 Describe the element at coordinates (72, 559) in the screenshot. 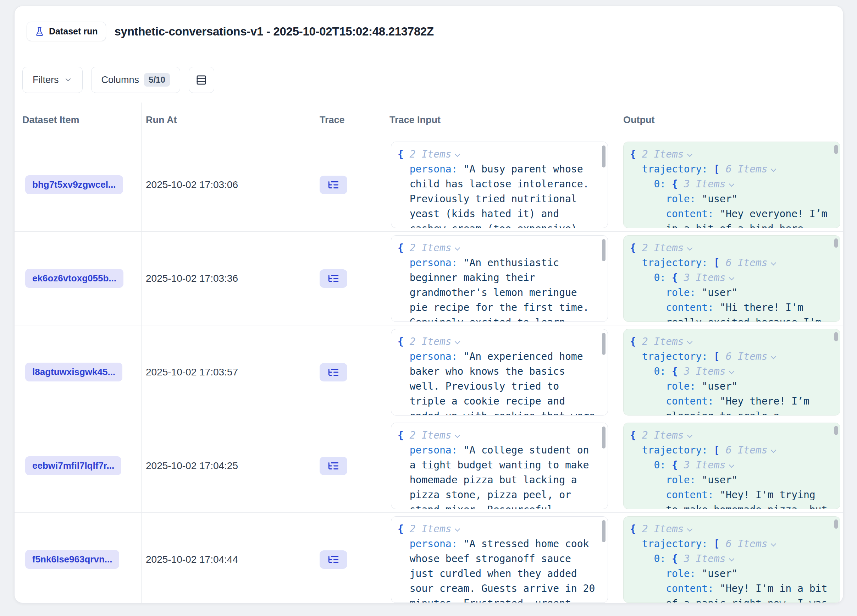

I see `dataset-item-badge: f5nk6lse963qrvn...` at that location.